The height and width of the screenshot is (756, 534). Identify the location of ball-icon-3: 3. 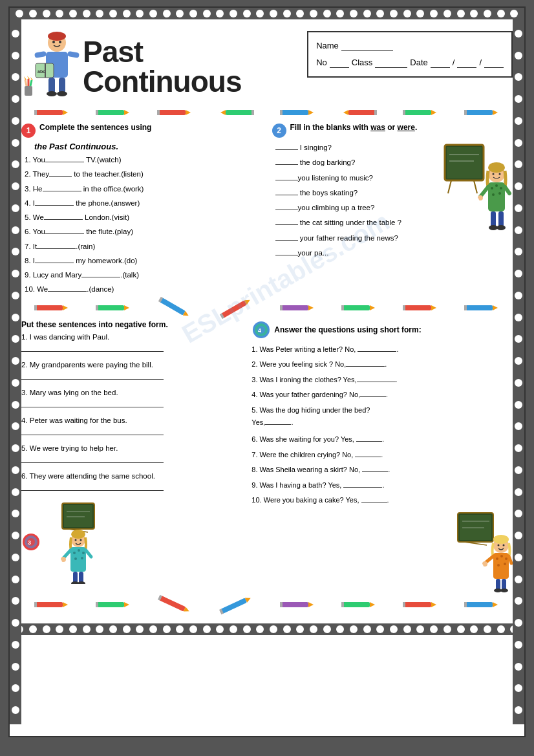
(31, 542).